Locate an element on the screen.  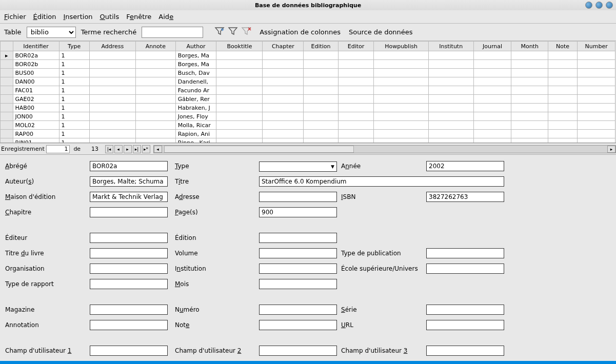
col-type: Type is located at coordinates (74, 46).